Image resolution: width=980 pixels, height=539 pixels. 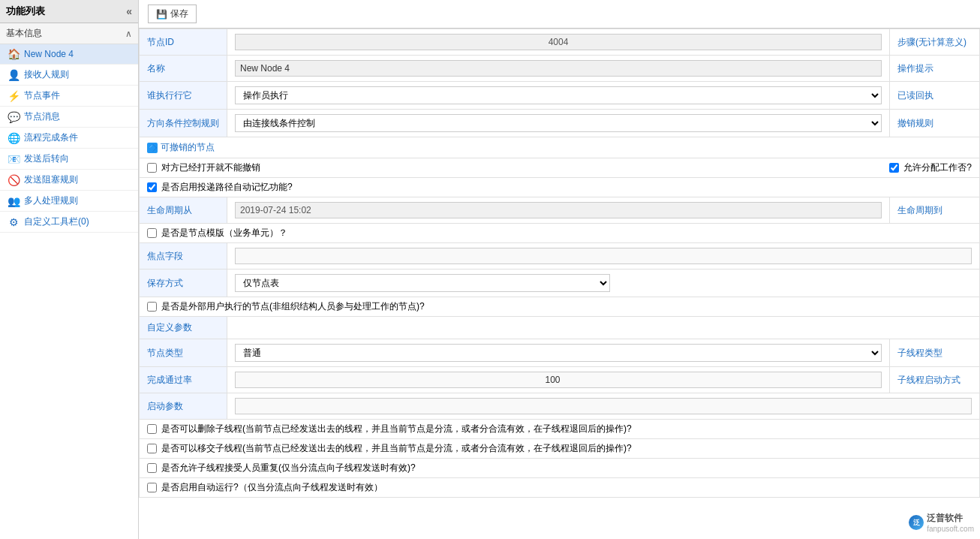 What do you see at coordinates (396, 449) in the screenshot?
I see `move-thread-label: 是否可以移交子线程(当前节点已经发送出去的线程，并且当前节点是分流，或者分合流有…` at bounding box center [396, 449].